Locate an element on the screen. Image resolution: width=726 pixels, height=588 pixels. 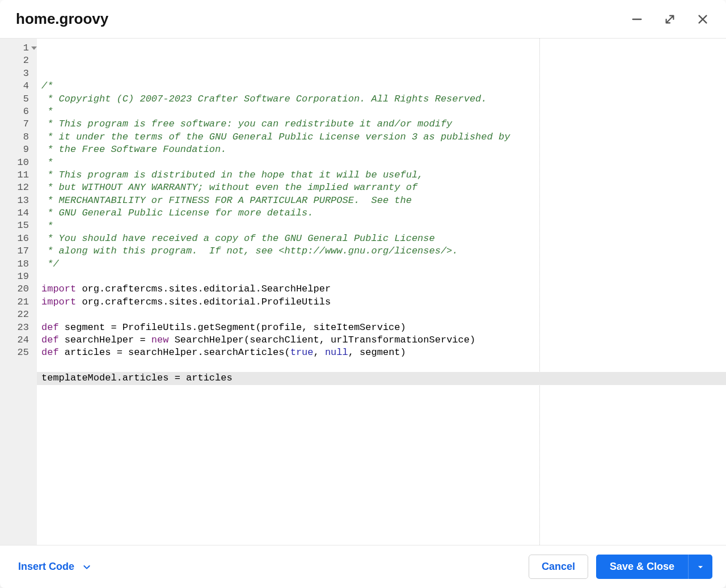
window-controls is located at coordinates (670, 19).